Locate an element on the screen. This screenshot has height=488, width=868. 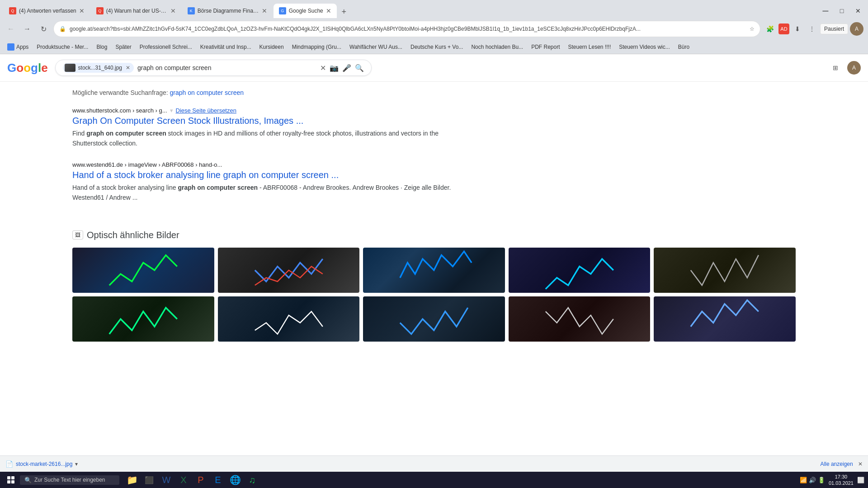
tab-1-title: (4) Antworten verfassen is located at coordinates (48, 11).